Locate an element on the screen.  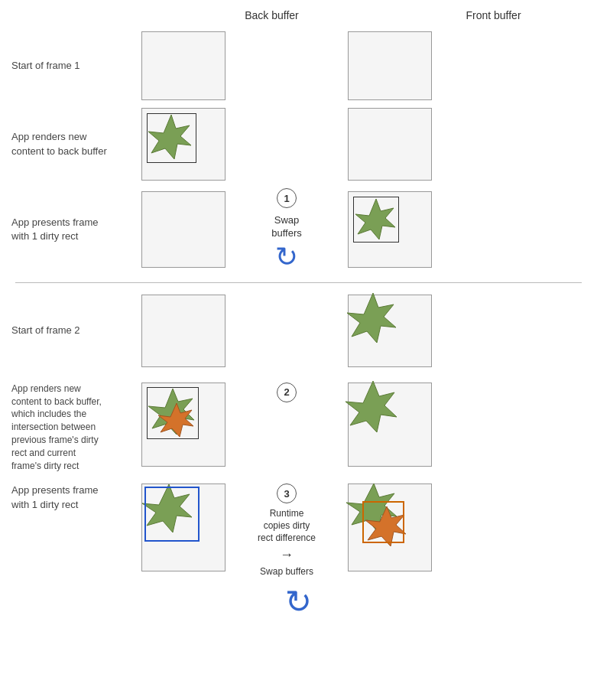
row-s2-r1-label: Start of frame 2 is located at coordinates (73, 330).